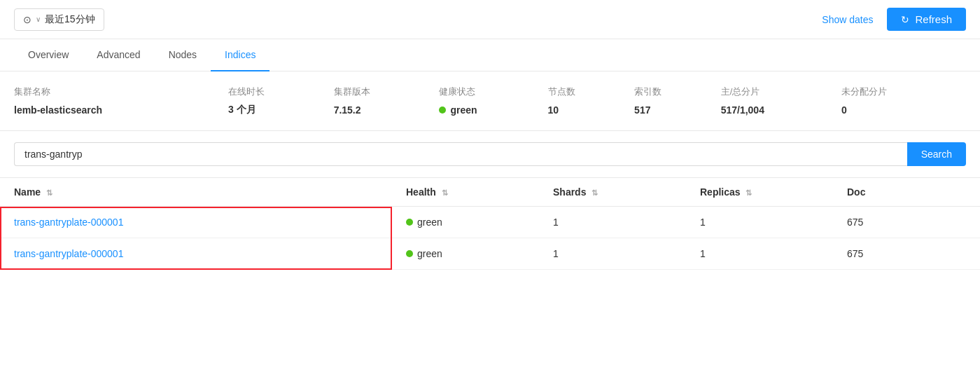  I want to click on refresh-icon: ↻, so click(905, 20).